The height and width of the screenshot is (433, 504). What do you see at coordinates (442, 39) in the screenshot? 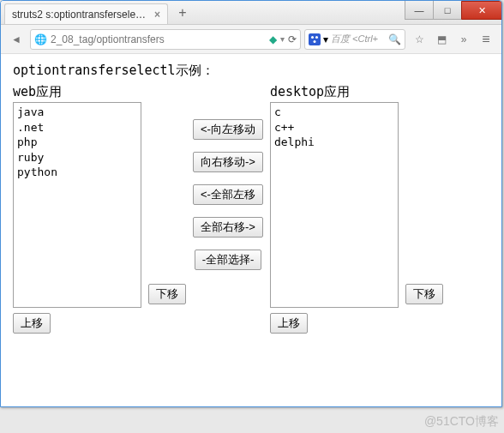
I see `download-icon: ⬒` at bounding box center [442, 39].